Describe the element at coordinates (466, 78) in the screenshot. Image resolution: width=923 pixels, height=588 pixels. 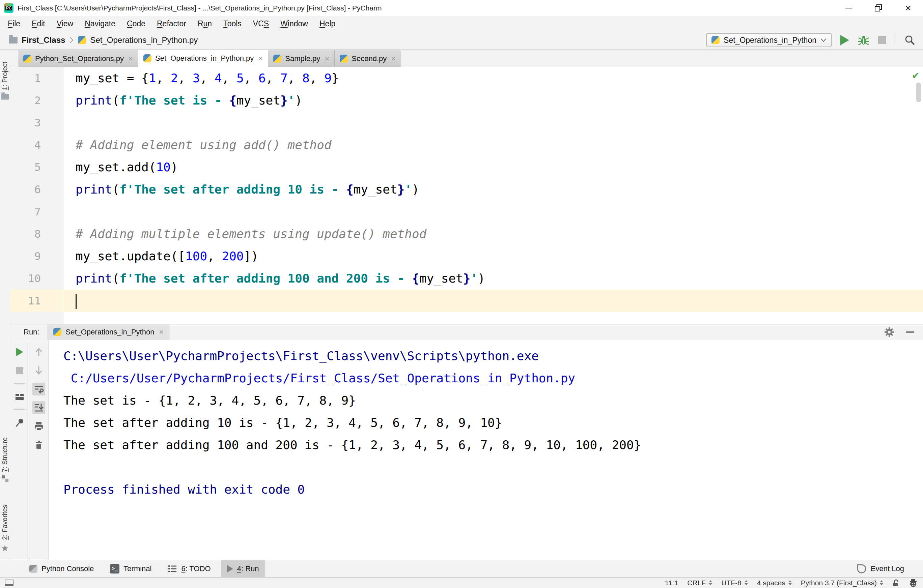
I see `code-line-1: 1my_set = {1, 2, 3, 4, 5, 6, 7, 8, 9}` at that location.